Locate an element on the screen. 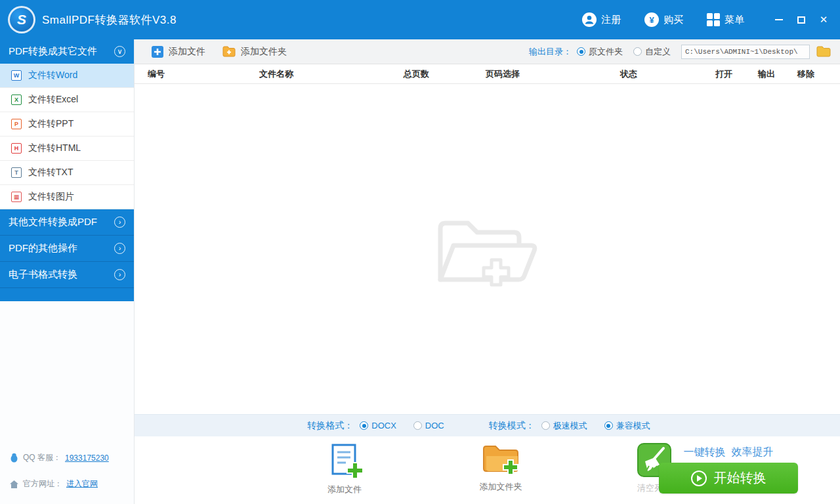 This screenshot has width=840, height=504. txt-file-icon: T is located at coordinates (16, 173).